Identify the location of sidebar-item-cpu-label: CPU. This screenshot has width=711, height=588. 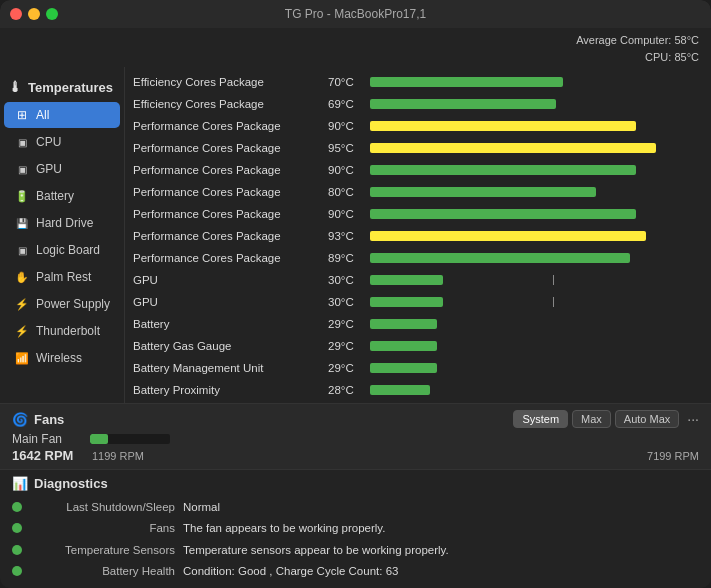
(48, 142).